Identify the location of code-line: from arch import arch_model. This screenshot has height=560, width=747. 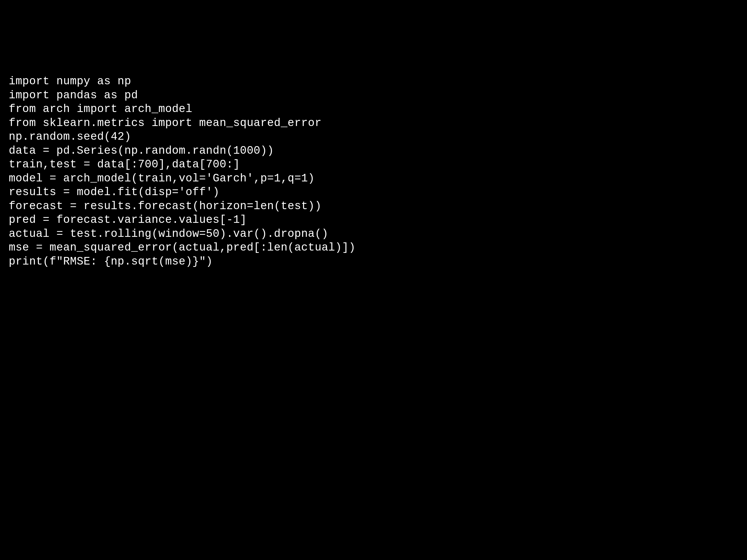
(374, 109).